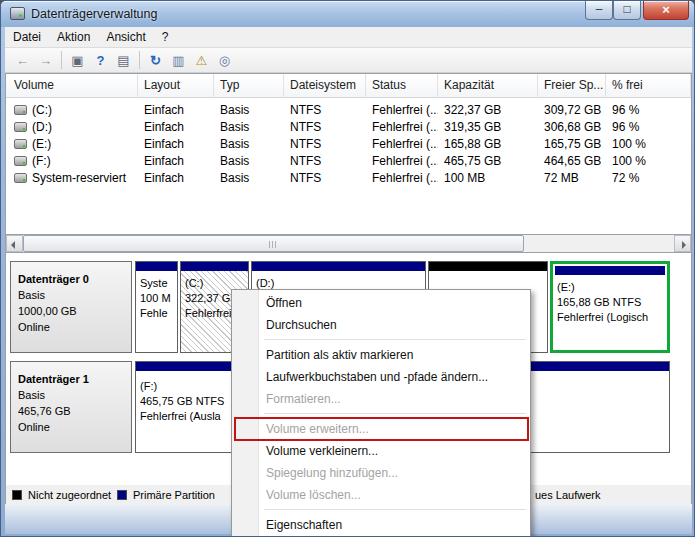  What do you see at coordinates (381, 377) in the screenshot?
I see `menu-item-laufwerkbuchstaben: Laufwerkbuchstaben und -pfade ändern...` at bounding box center [381, 377].